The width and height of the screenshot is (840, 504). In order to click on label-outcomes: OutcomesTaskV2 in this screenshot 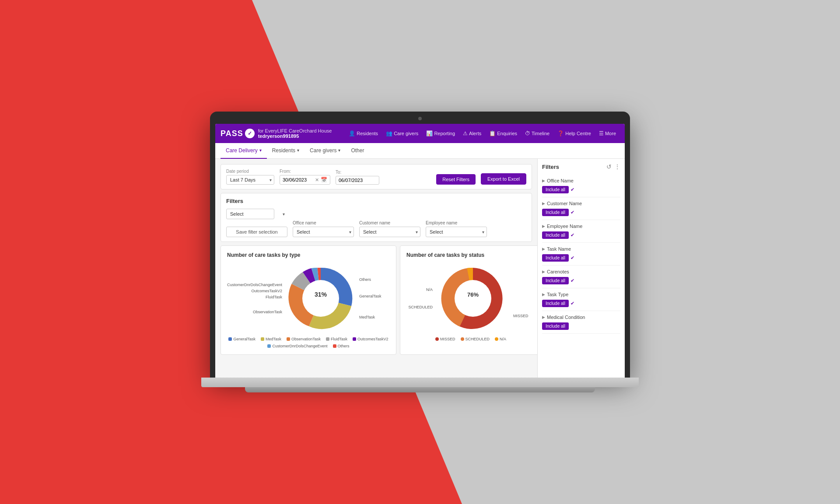, I will do `click(255, 291)`.